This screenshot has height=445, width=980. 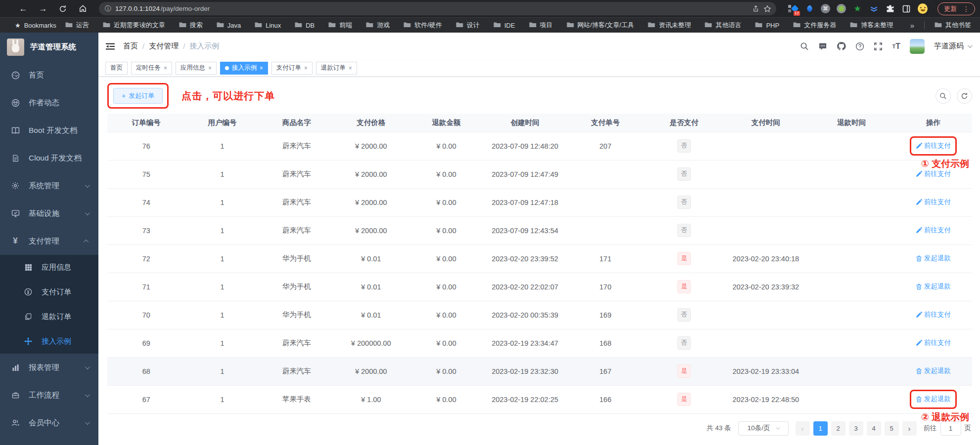 What do you see at coordinates (49, 130) in the screenshot?
I see `sidebar-item-Boot 开发文档: Boot 开发文档` at bounding box center [49, 130].